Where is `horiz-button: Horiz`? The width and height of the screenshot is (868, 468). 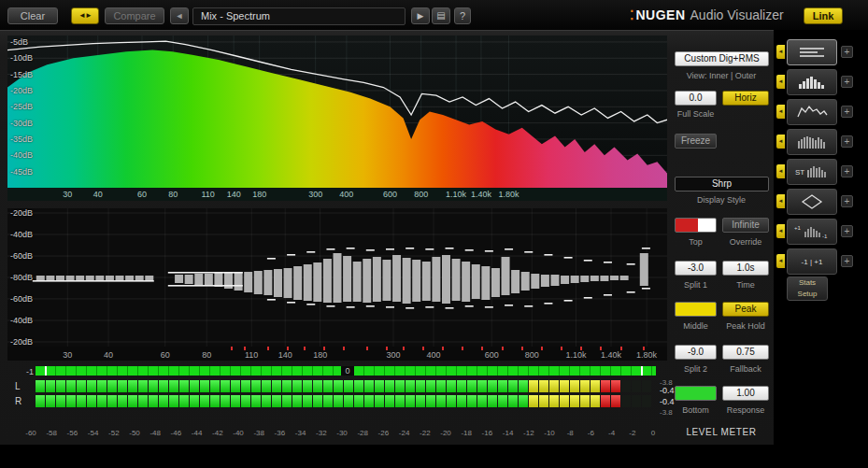
horiz-button: Horiz is located at coordinates (746, 98).